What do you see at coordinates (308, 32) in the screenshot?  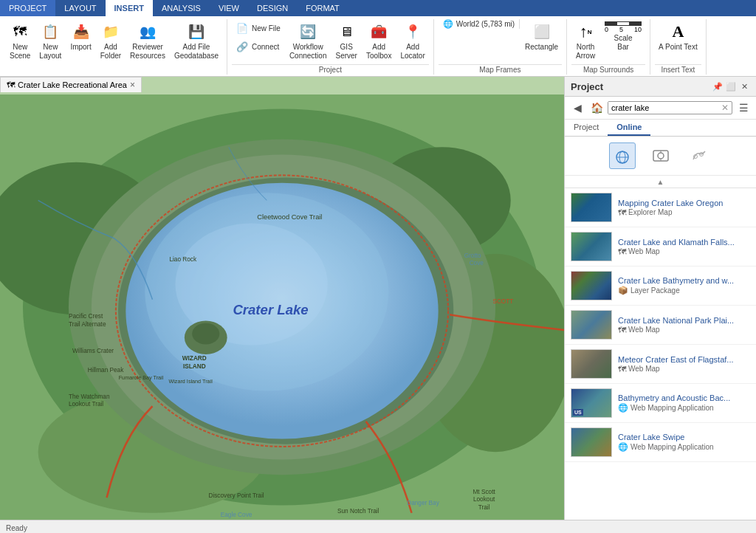 I see `workflow-icon: 🔄` at bounding box center [308, 32].